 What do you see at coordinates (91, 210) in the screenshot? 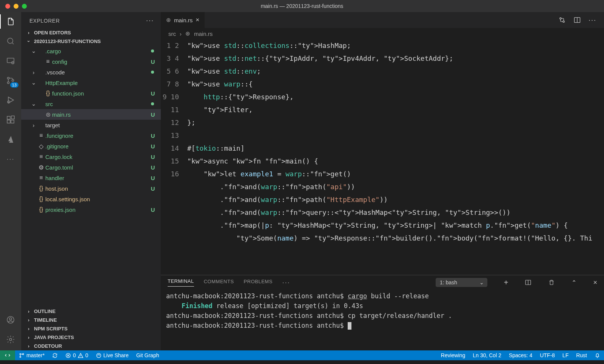
I see `file-tree-item: {}proxies.jsonU` at bounding box center [91, 210].